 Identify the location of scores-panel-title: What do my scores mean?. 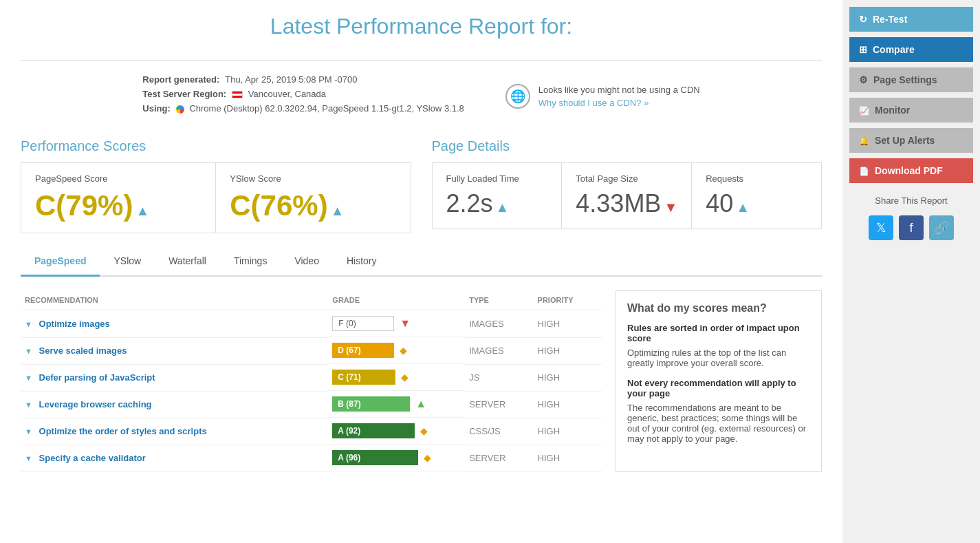
(719, 308).